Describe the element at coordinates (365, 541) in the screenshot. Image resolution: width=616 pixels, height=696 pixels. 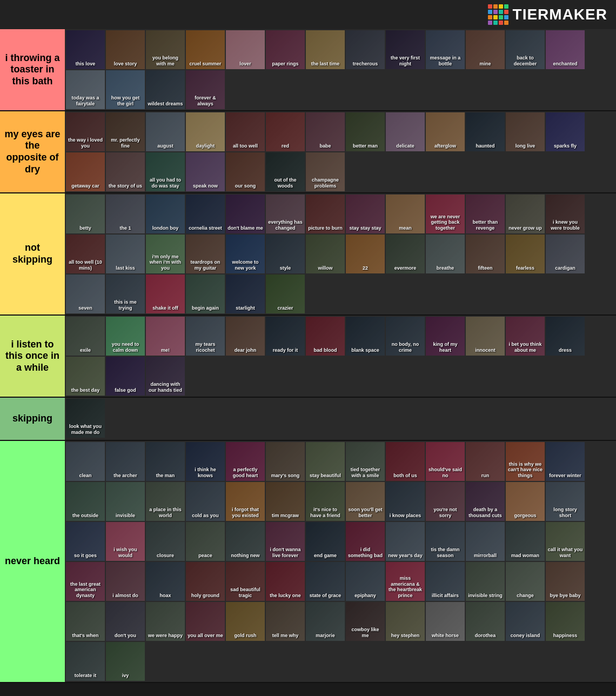
I see `song-card: i did something bad` at that location.